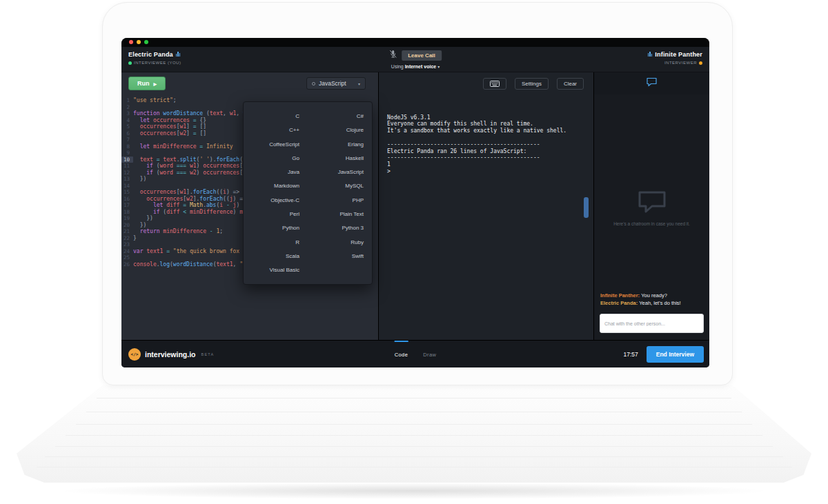  Describe the element at coordinates (486, 145) in the screenshot. I see `console-line: ----------------------------------------…` at that location.